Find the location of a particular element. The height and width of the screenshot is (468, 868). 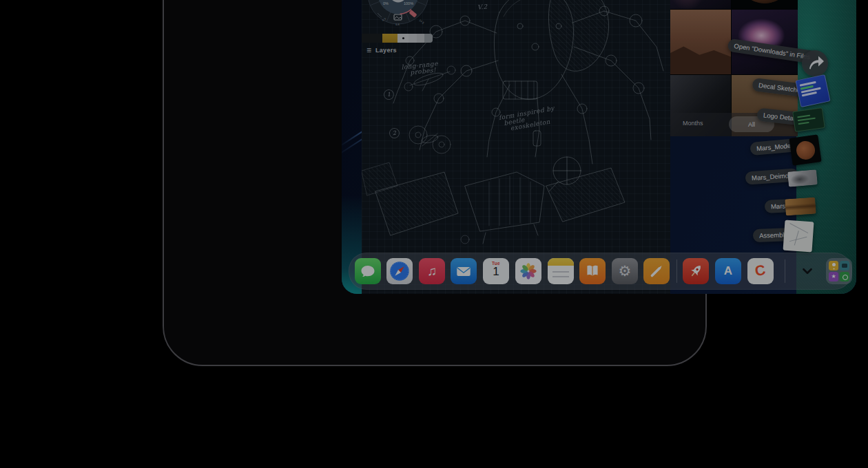

rocket-icon is located at coordinates (696, 271).